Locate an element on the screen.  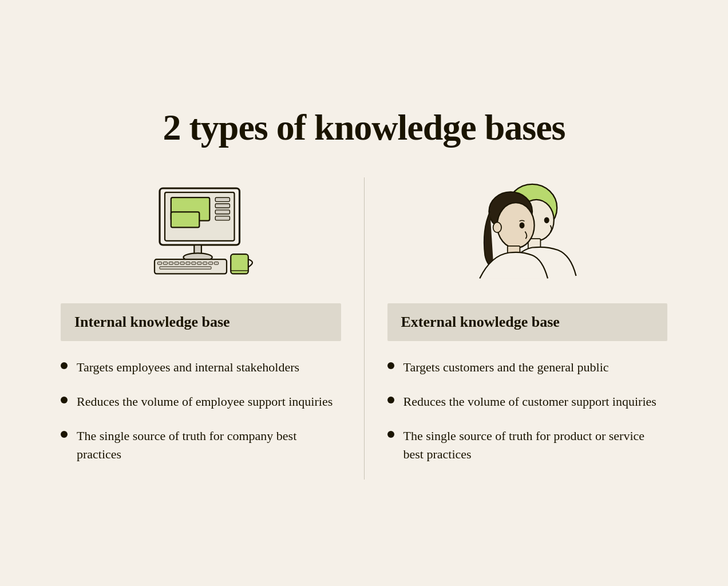
internal-icon-area is located at coordinates (201, 235).